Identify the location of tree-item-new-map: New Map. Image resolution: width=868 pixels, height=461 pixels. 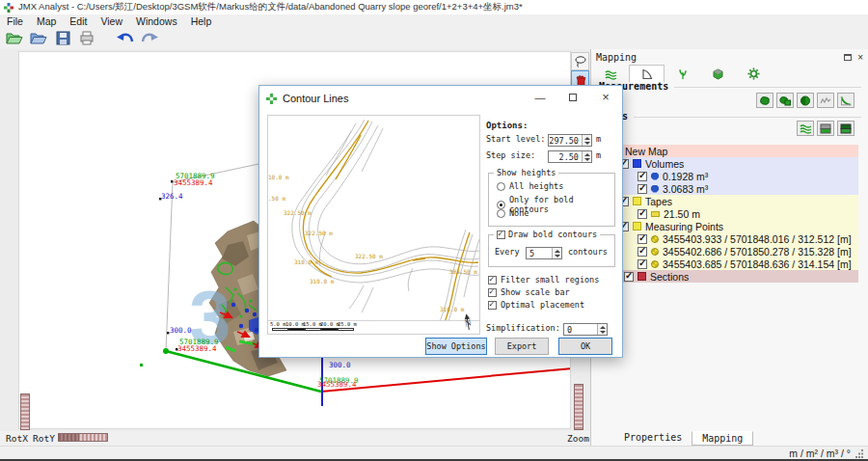
(731, 150).